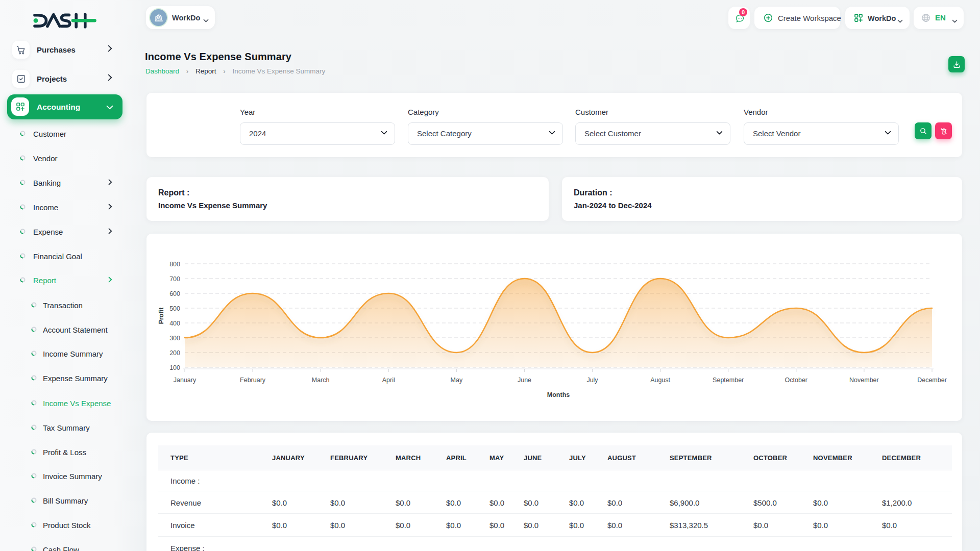 The height and width of the screenshot is (551, 980). Describe the element at coordinates (175, 368) in the screenshot. I see `svg-text: 100` at that location.